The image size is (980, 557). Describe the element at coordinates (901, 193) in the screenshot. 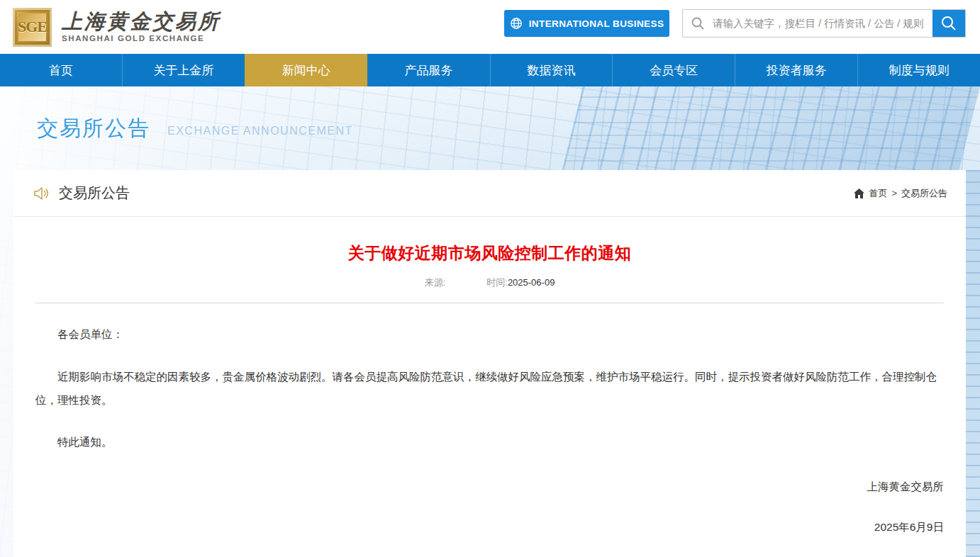

I see `breadcrumb: 首页 > 交易所公告` at that location.